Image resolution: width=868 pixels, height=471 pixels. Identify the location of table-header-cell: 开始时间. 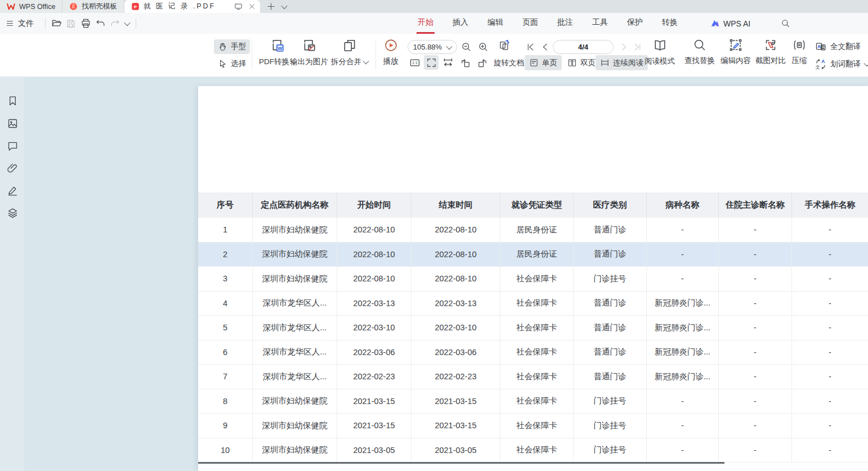
(374, 205).